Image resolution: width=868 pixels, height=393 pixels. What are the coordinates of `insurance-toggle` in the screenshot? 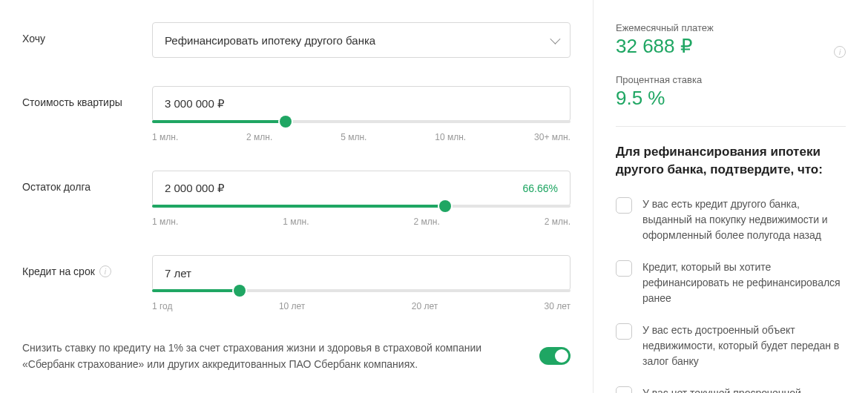 It's located at (555, 356).